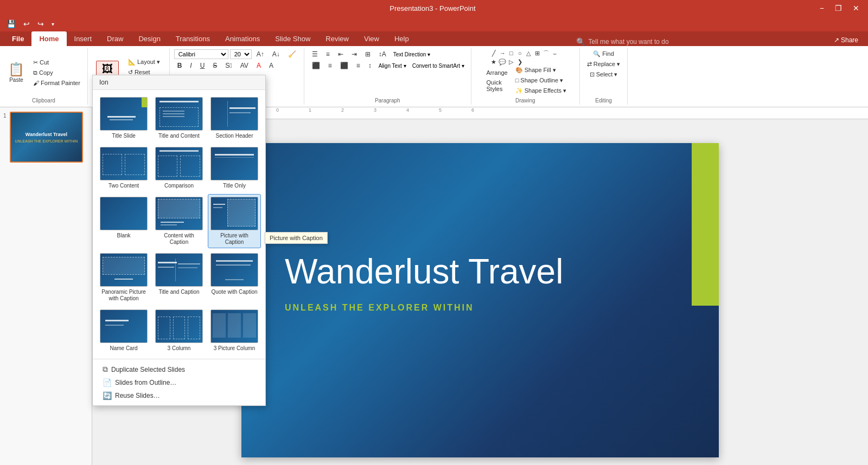  What do you see at coordinates (149, 39) in the screenshot?
I see `tab-design: Design` at bounding box center [149, 39].